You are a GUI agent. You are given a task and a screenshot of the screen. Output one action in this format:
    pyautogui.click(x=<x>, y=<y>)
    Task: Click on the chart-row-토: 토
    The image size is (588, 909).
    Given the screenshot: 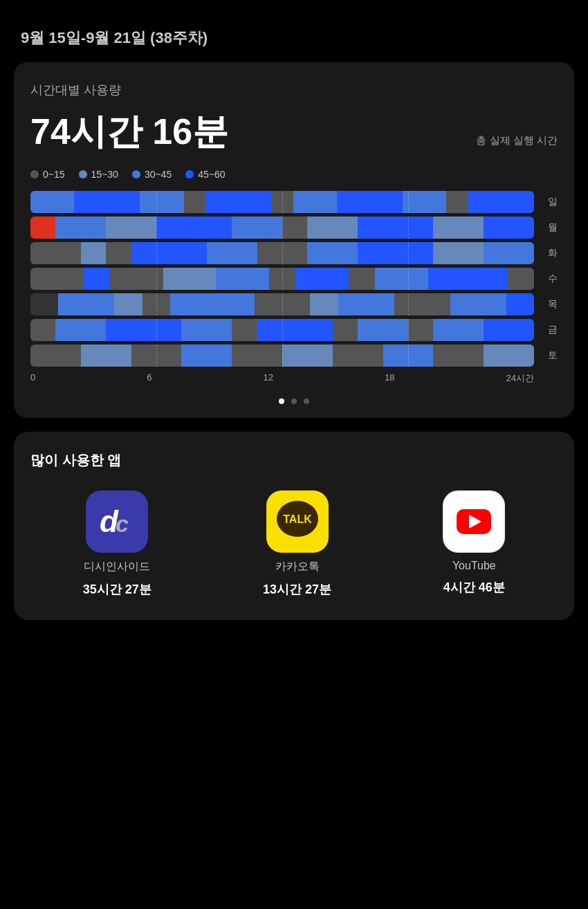 What is the action you would take?
    pyautogui.click(x=294, y=356)
    